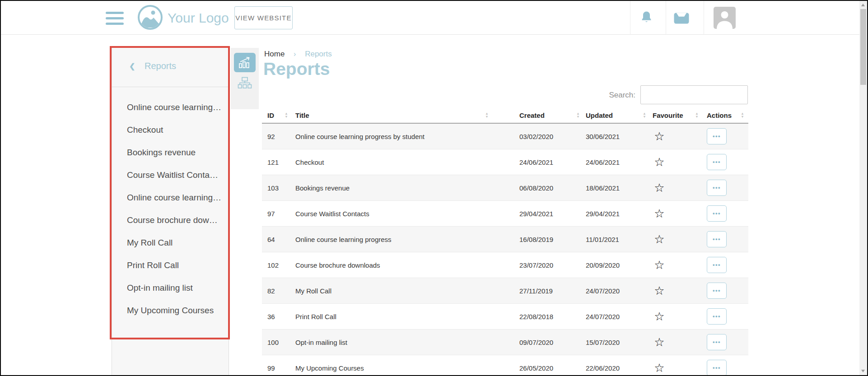 This screenshot has width=868, height=376. Describe the element at coordinates (150, 17) in the screenshot. I see `logo-image-icon` at that location.